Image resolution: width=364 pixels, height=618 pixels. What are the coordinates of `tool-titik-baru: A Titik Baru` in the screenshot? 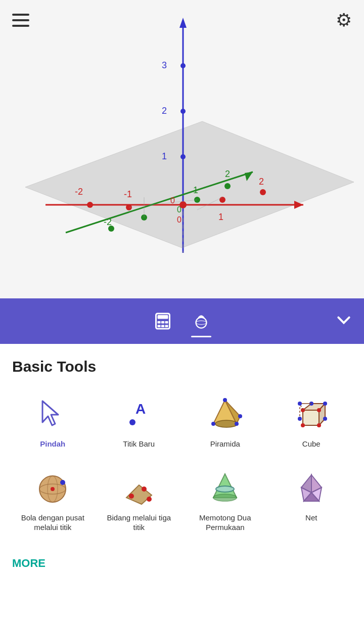 It's located at (140, 421).